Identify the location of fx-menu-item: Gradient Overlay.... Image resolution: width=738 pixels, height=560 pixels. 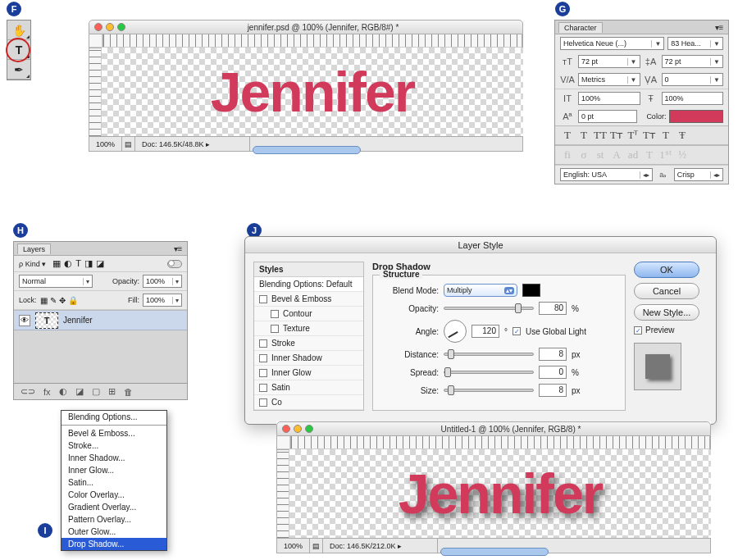
(114, 507).